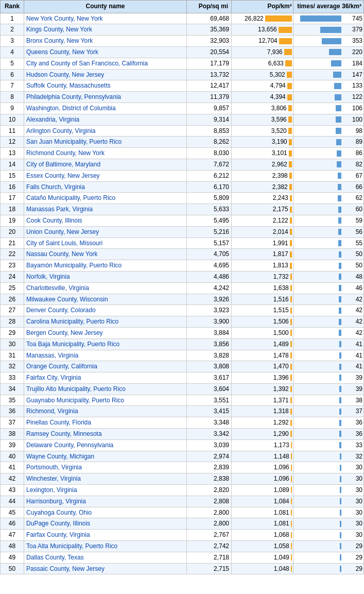  I want to click on name-cell: Carolina Municipality, Puerto Rico, so click(106, 322).